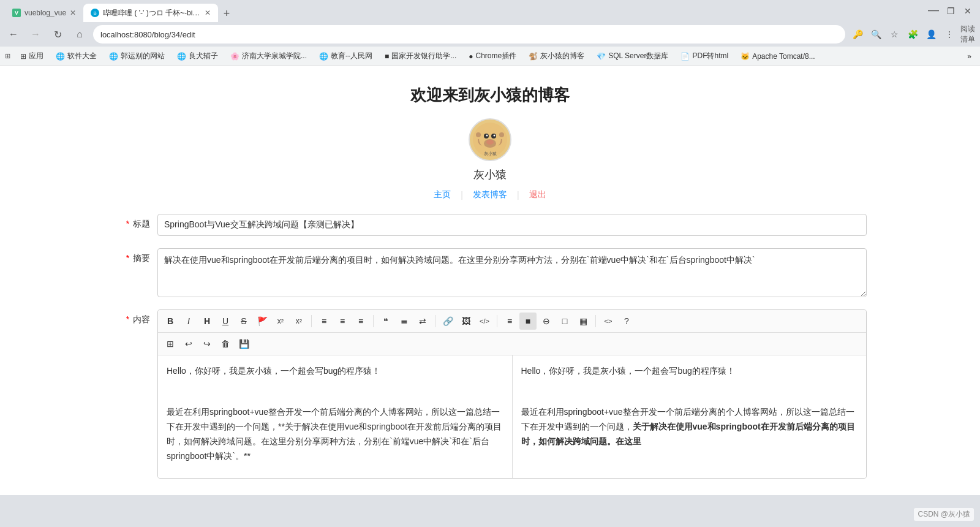 The image size is (980, 527). I want to click on toolbar-more: ≡, so click(510, 321).